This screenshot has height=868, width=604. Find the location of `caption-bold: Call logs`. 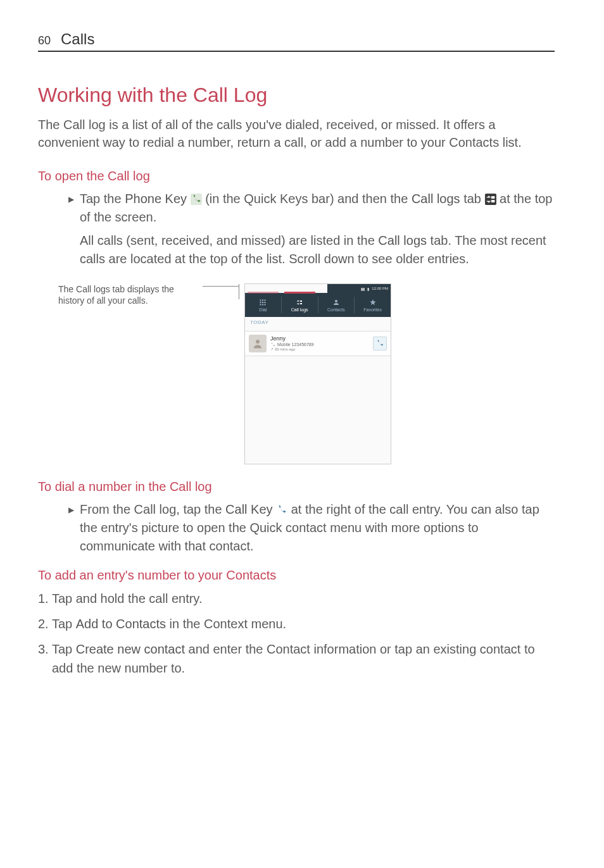

caption-bold: Call logs is located at coordinates (93, 289).